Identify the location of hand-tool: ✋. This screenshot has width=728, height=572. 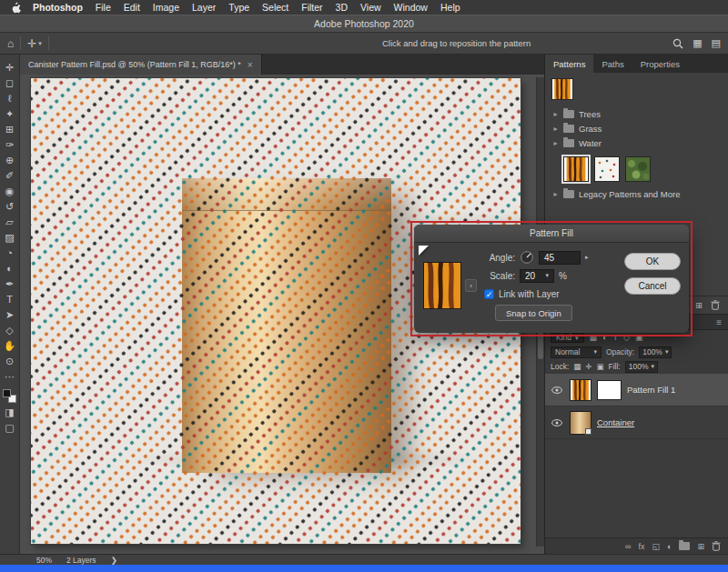
(10, 346).